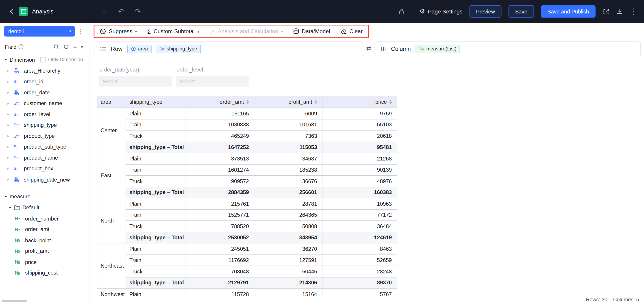 This screenshot has height=303, width=644. What do you see at coordinates (44, 180) in the screenshot?
I see `dimension-field-item: ▸shipping_date_new` at bounding box center [44, 180].